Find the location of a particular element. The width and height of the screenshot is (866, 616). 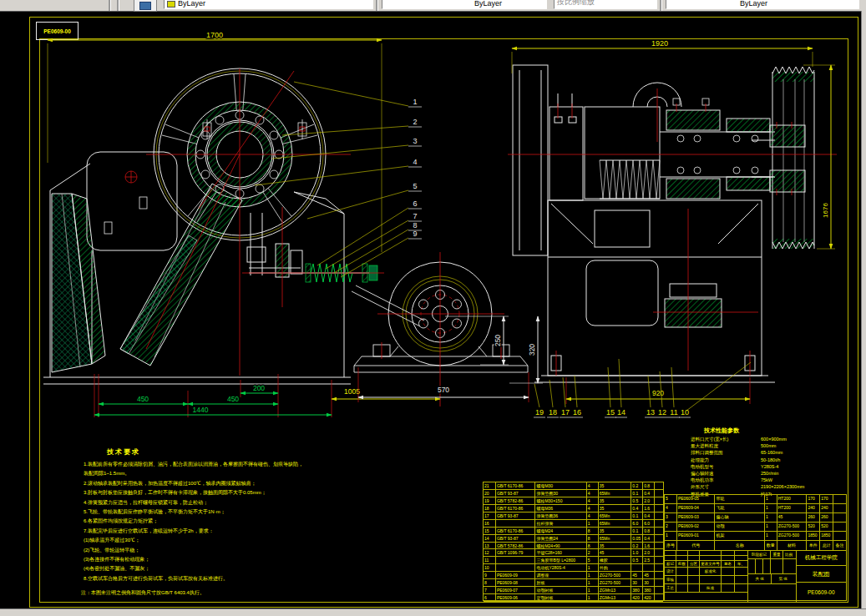

table-cell: 18 is located at coordinates (489, 508).